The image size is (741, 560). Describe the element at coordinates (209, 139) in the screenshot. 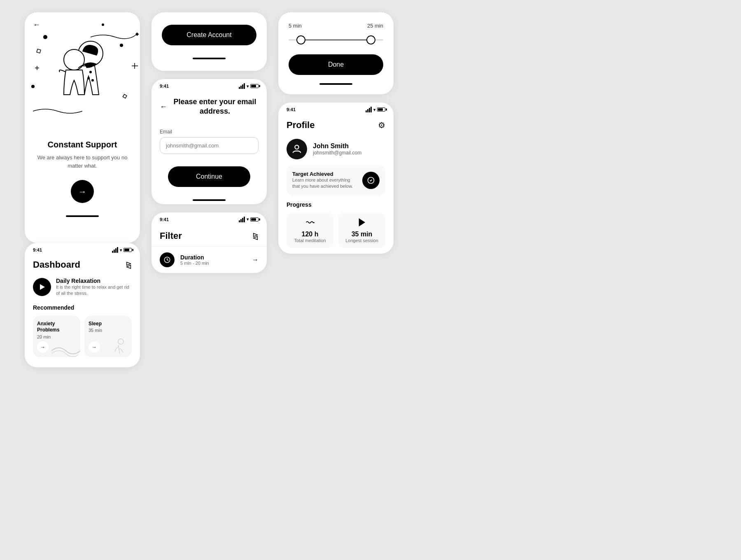

I see `email-input-wrap: Email` at that location.